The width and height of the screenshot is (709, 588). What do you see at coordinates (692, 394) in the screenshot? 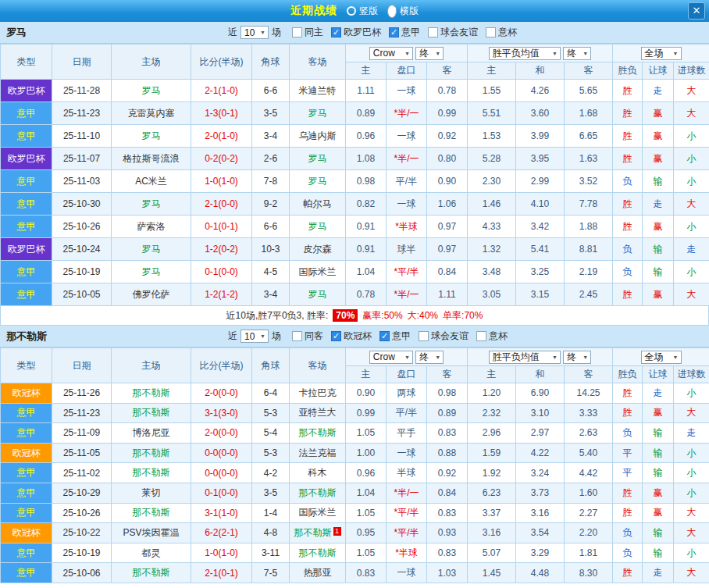
I see `goals-cell: 小` at bounding box center [692, 394].